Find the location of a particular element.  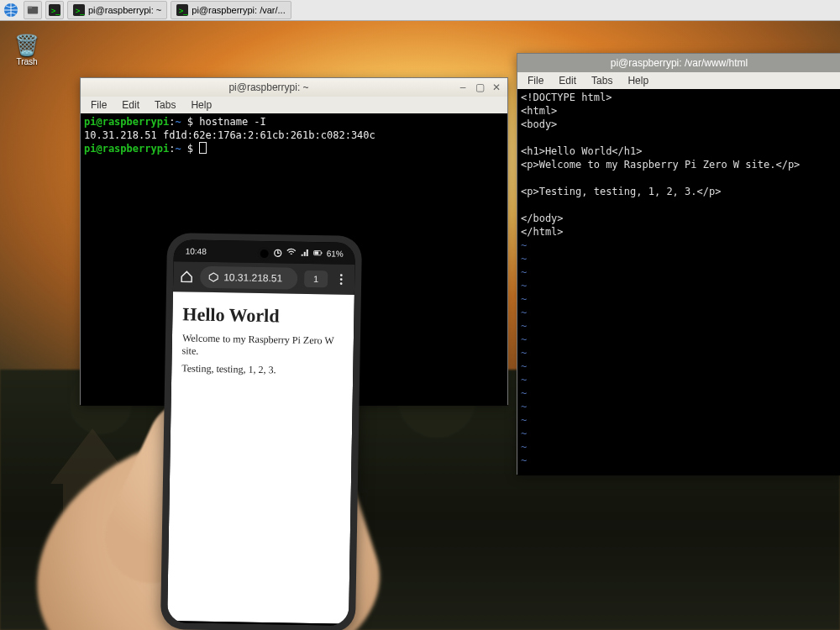

editor-line: </body> is located at coordinates (543, 218).